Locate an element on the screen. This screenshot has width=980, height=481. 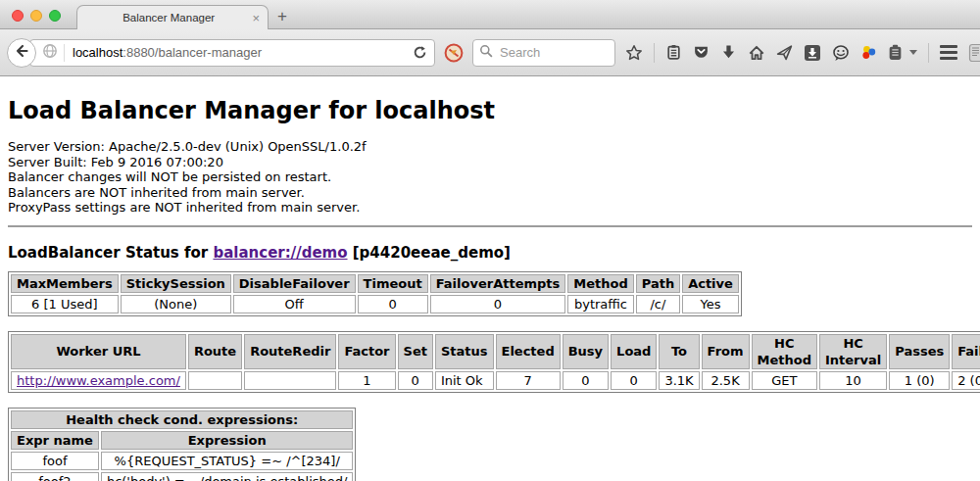
flash-block-extension-icon is located at coordinates (454, 53).